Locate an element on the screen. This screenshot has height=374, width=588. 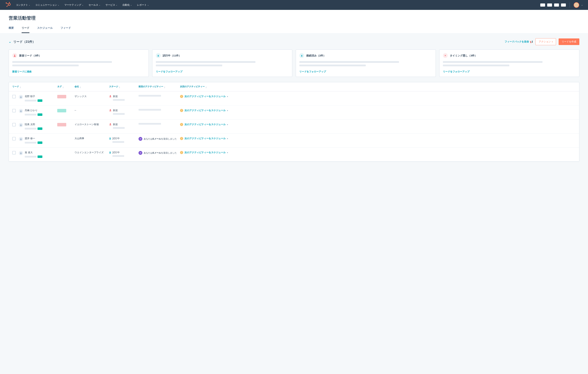
feedback-link: フィードバックを送信 📢 is located at coordinates (519, 42).